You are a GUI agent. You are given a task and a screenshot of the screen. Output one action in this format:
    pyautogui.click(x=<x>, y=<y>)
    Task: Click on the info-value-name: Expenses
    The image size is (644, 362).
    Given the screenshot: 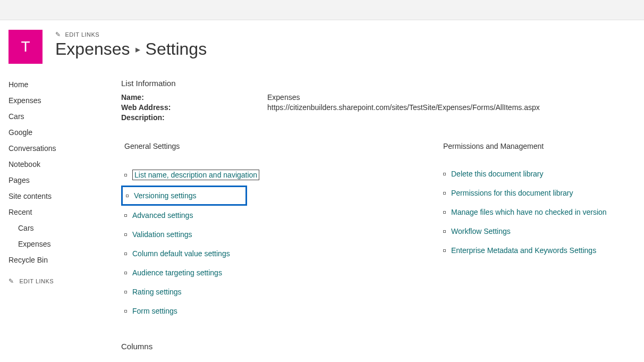 What is the action you would take?
    pyautogui.click(x=284, y=97)
    